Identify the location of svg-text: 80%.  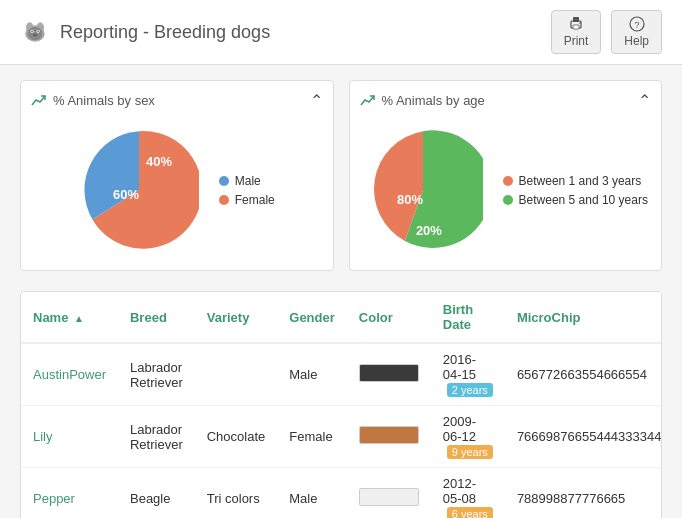
(410, 200).